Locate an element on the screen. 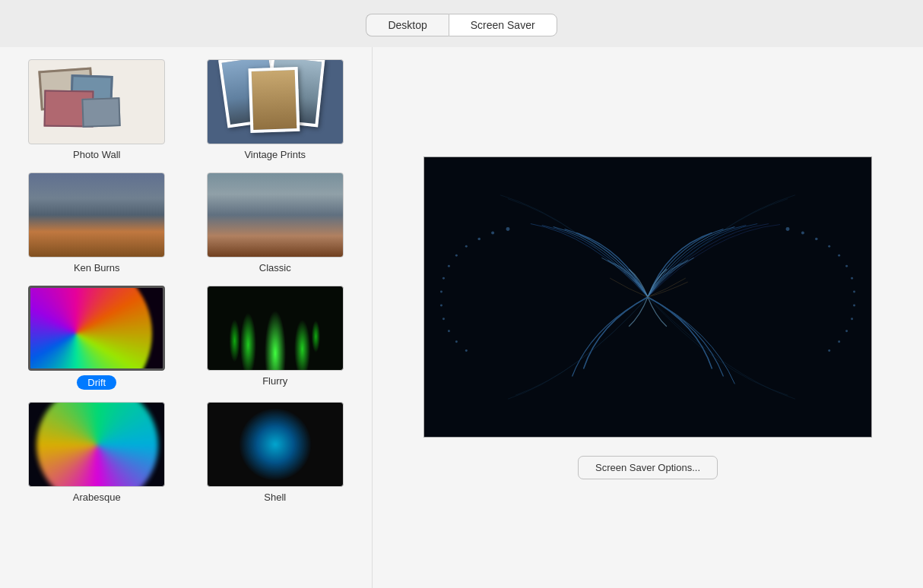 The height and width of the screenshot is (588, 923). list-item: Flurry is located at coordinates (275, 337).